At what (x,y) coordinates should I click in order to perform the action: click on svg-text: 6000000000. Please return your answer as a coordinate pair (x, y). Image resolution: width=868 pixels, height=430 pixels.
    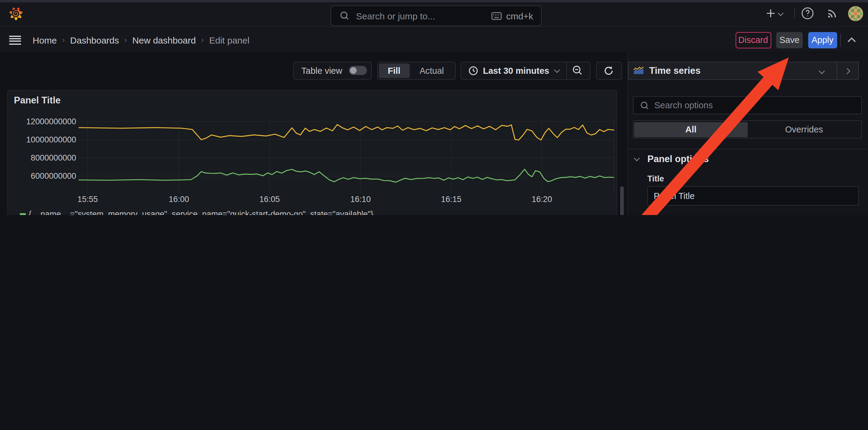
    Looking at the image, I should click on (53, 176).